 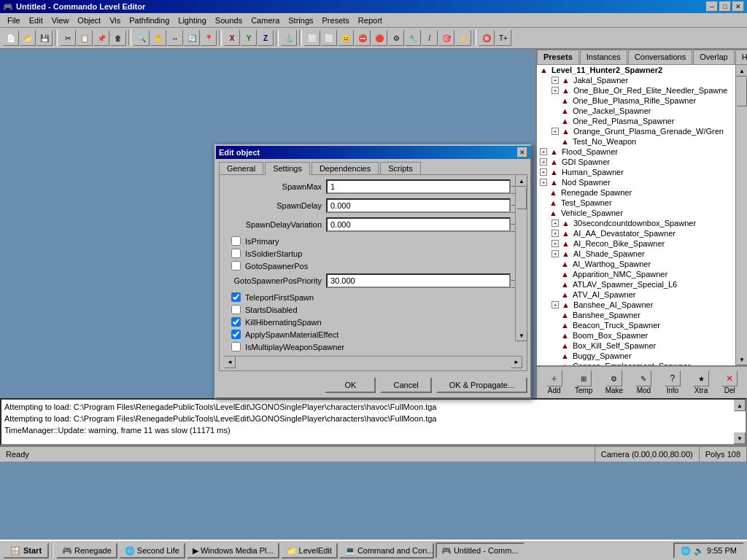 I want to click on tool-red2: 🔴, so click(x=379, y=38).